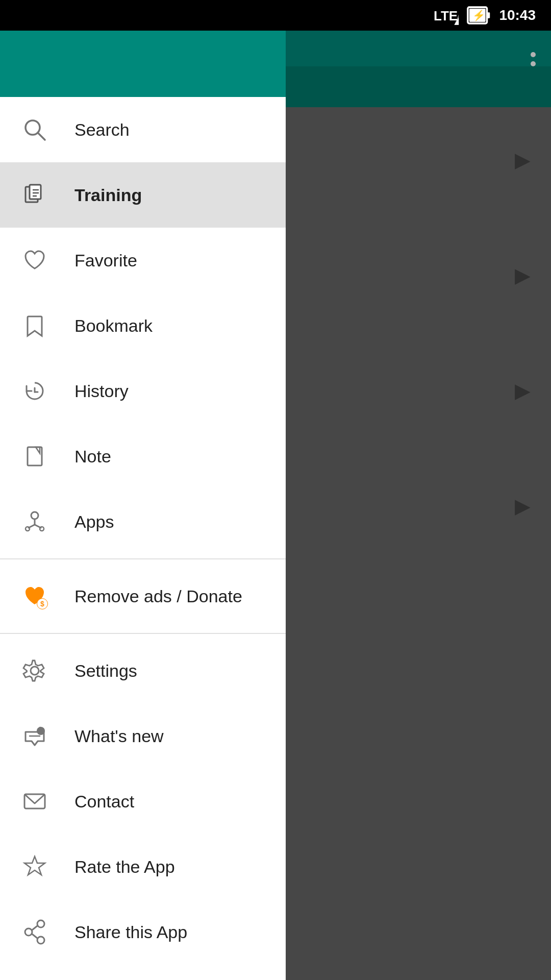 The width and height of the screenshot is (551, 980). I want to click on search-icon, so click(35, 130).